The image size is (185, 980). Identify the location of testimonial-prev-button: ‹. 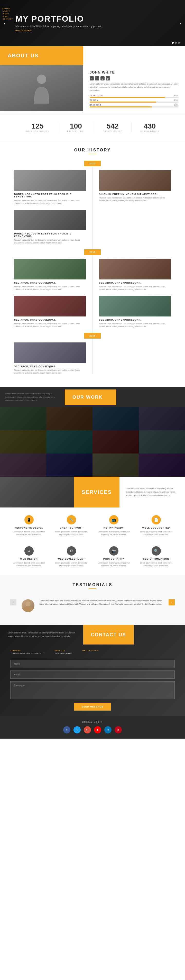
(13, 602).